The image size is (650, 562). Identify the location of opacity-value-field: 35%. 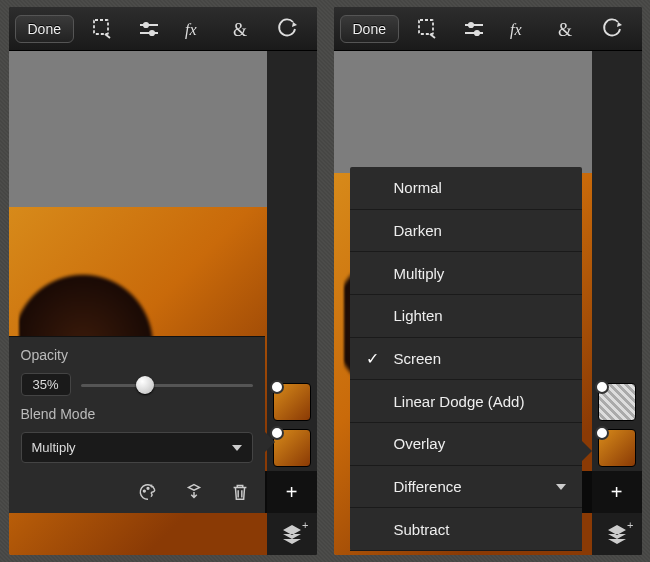
(46, 384).